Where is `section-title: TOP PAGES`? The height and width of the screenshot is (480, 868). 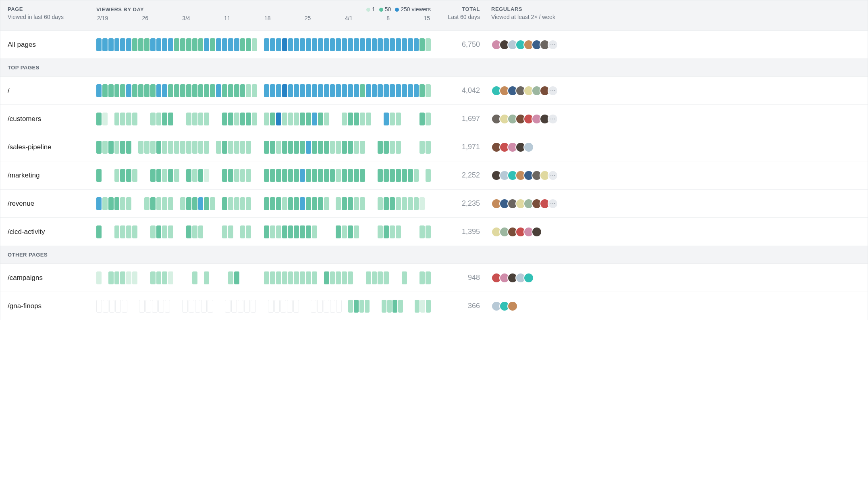 section-title: TOP PAGES is located at coordinates (434, 68).